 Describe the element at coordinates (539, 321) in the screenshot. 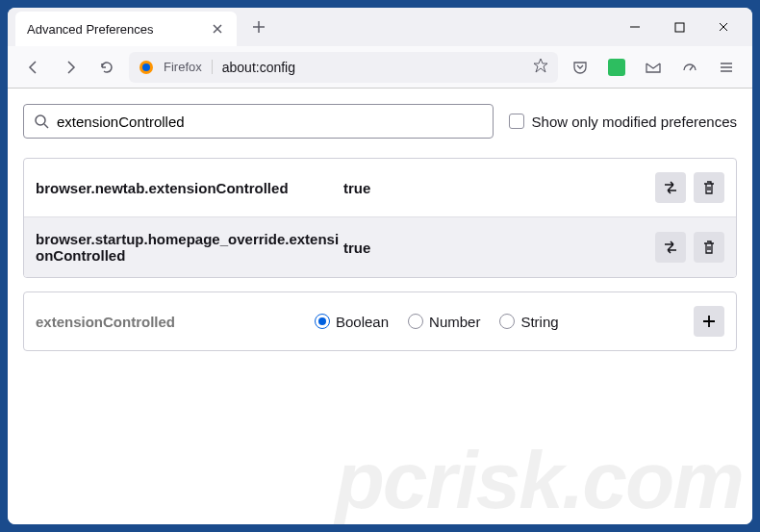

I see `radio-text: String` at that location.